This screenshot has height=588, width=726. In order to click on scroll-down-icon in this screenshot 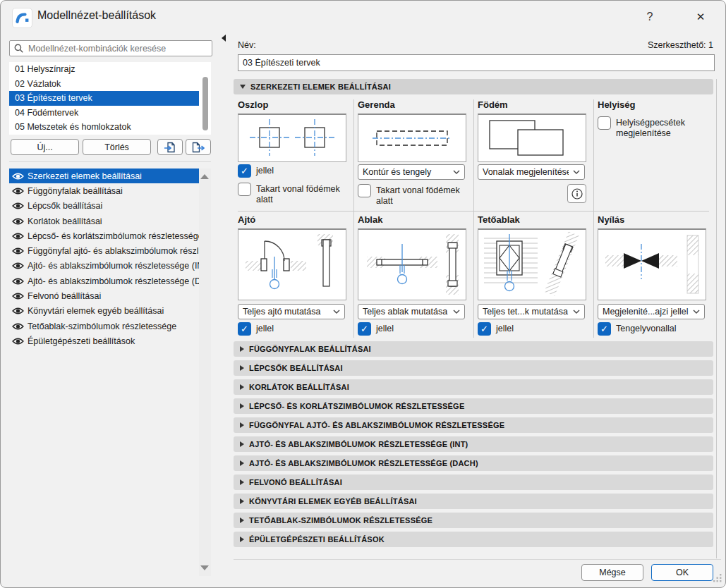, I will do `click(205, 568)`.